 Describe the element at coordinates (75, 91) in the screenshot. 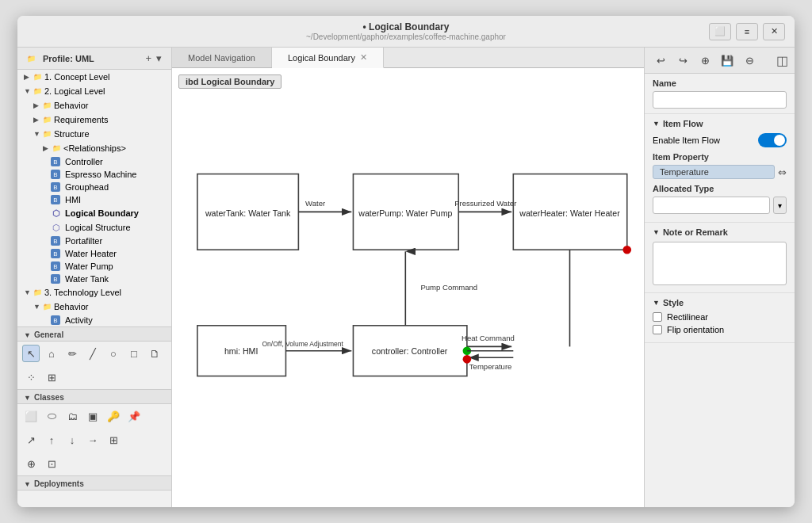

I see `sidebar-item-label: 2. Logical Level` at that location.